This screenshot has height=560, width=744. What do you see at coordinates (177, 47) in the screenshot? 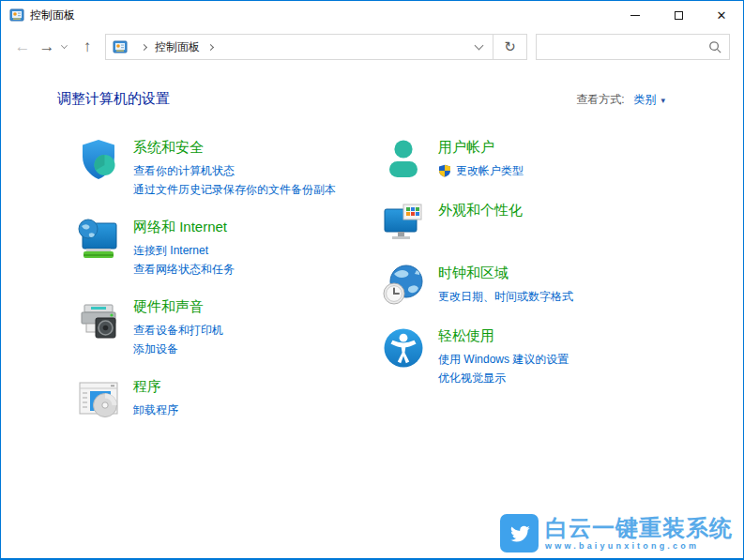
I see `breadcrumb-item-control-panel: 控制面板` at bounding box center [177, 47].